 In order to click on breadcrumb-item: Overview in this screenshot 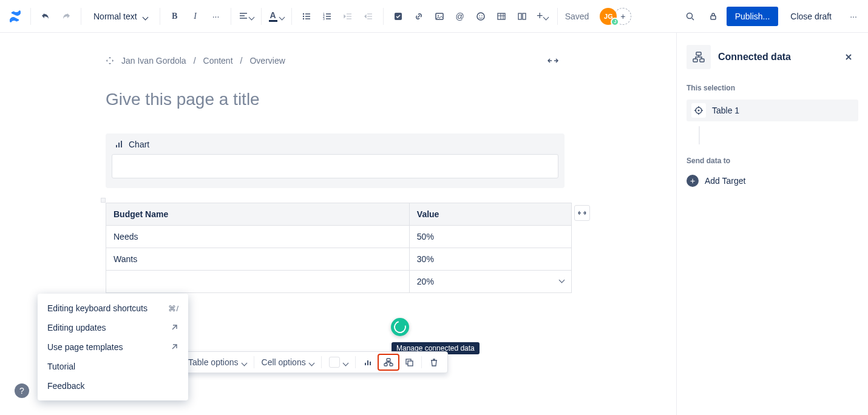, I will do `click(267, 61)`.